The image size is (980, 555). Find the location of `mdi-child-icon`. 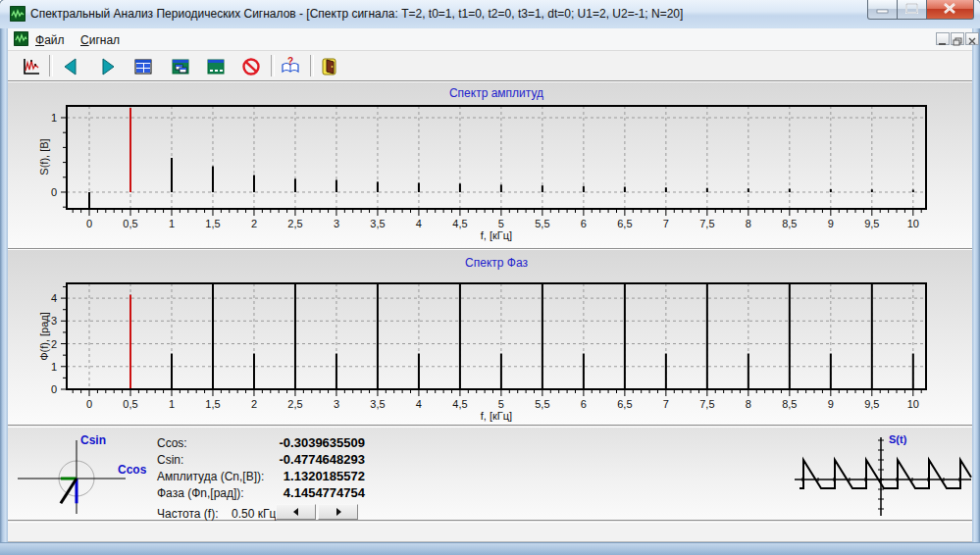

mdi-child-icon is located at coordinates (22, 39).